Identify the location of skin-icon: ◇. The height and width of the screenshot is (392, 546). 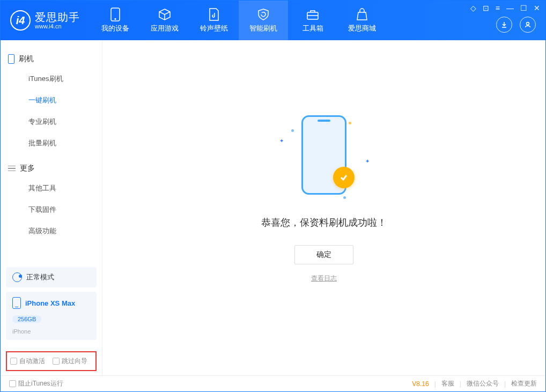
(473, 8).